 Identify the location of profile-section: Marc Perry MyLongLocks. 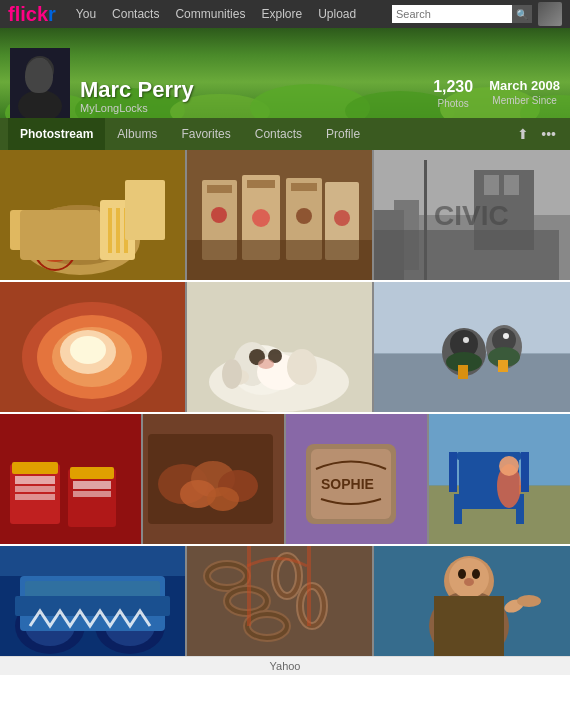
(102, 83).